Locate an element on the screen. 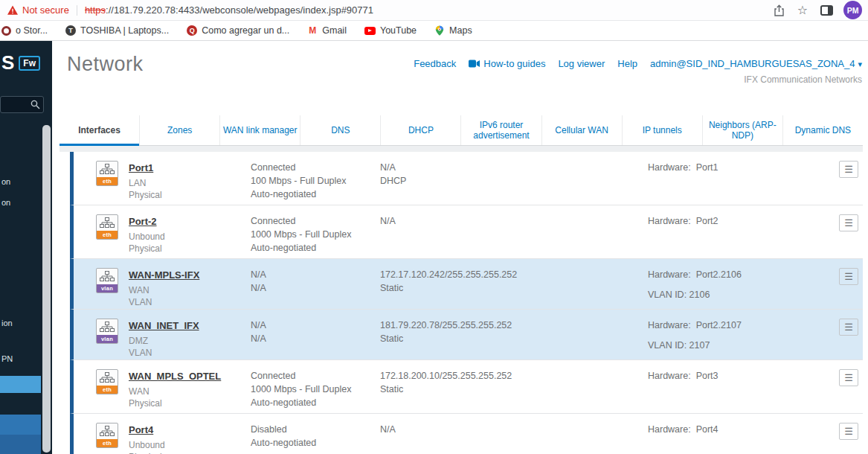 This screenshot has width=868, height=454. account-name: admin@SID_IND_HAMBURGUESAS_ZONA_4 is located at coordinates (753, 64).